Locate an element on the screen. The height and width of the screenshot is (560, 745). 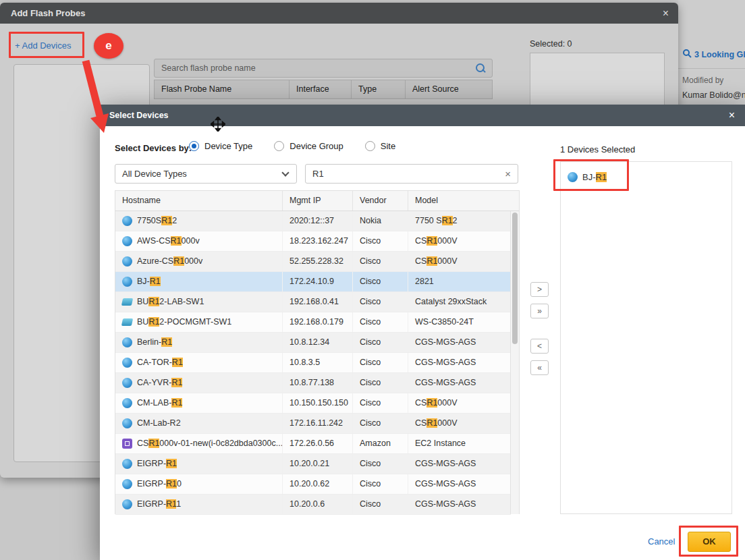
modal-header: Select Devices × is located at coordinates (422, 115).